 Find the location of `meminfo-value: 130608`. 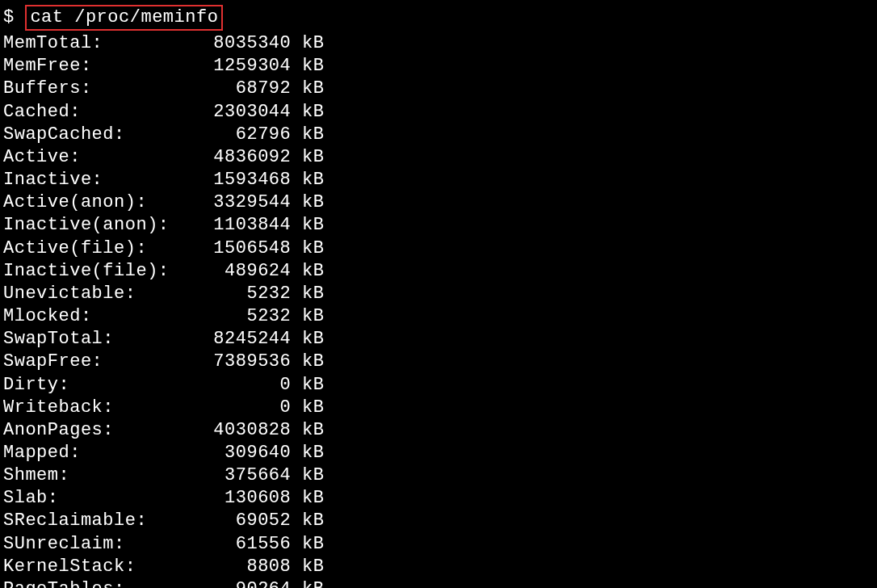

meminfo-value: 130608 is located at coordinates (236, 498).